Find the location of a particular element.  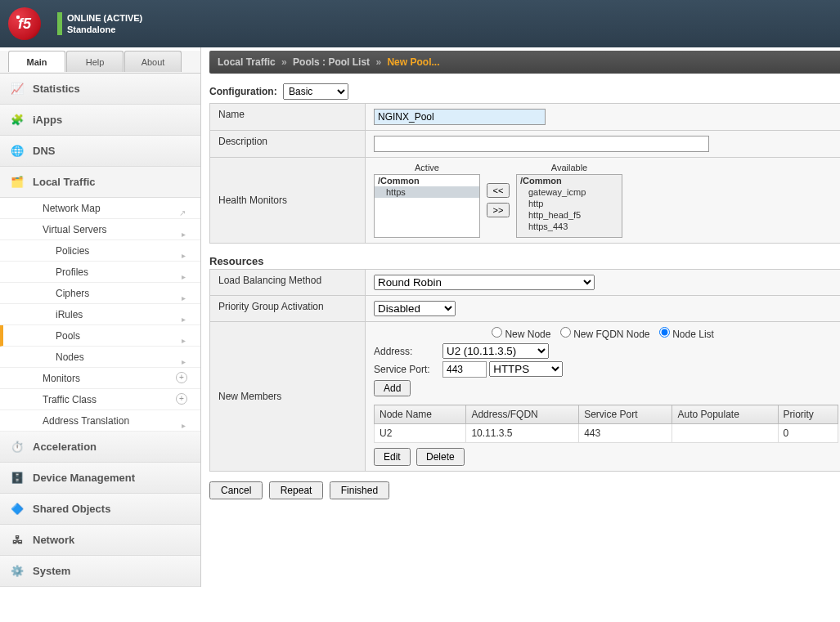

radio-label: Node List is located at coordinates (694, 334).